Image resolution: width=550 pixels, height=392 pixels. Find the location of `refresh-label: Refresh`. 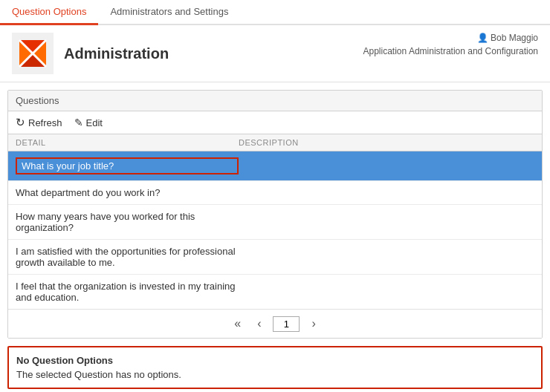

refresh-label: Refresh is located at coordinates (45, 123).